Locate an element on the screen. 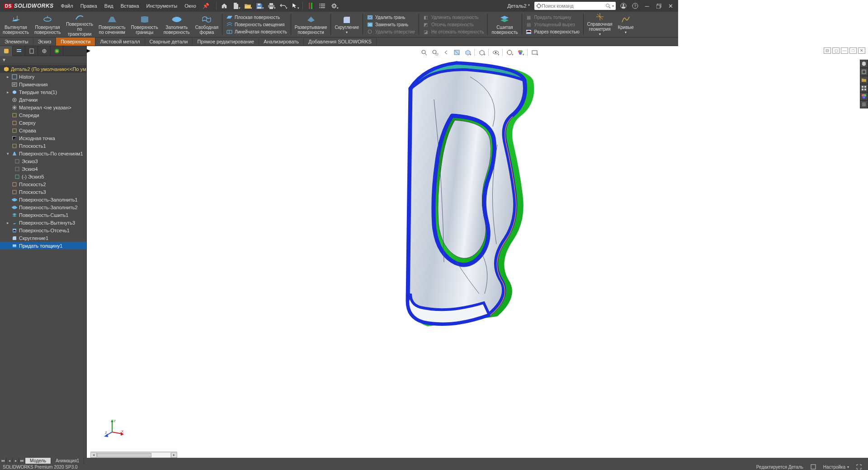 The width and height of the screenshot is (868, 470). tree-top-plane: Сверху is located at coordinates (43, 123).